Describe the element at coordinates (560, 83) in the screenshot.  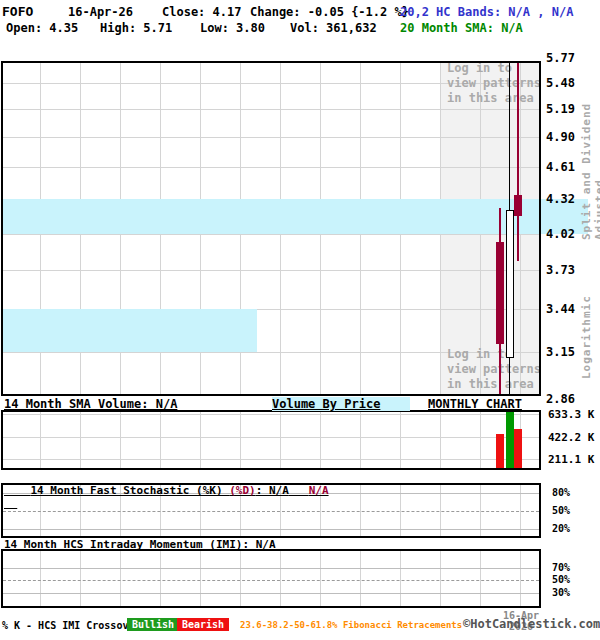
I see `price-tick-label: 5.48` at that location.